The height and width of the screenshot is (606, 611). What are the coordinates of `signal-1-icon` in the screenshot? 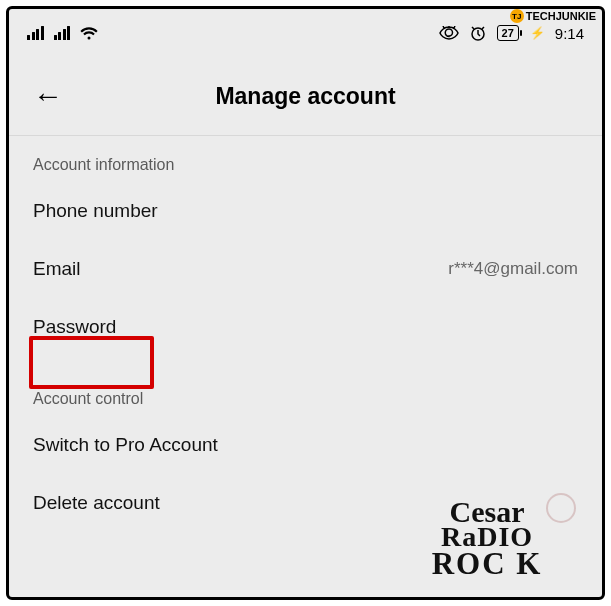 It's located at (36, 33).